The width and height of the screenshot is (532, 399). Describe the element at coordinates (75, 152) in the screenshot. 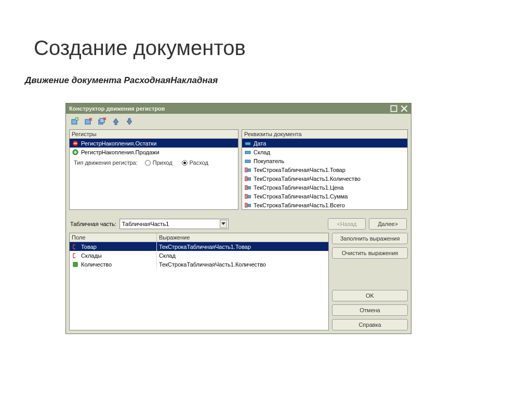

I see `plus-icon` at that location.